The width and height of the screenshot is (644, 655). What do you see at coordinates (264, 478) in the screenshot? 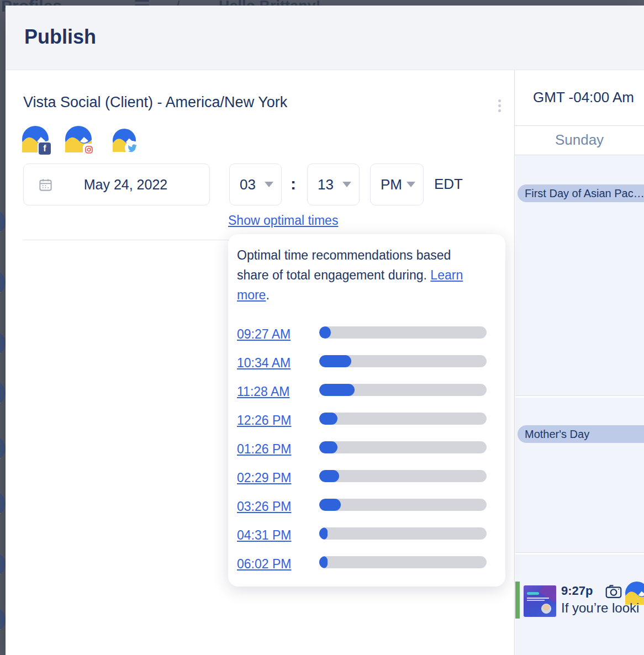
I see `optimal-time-link: 02:29 PM` at bounding box center [264, 478].